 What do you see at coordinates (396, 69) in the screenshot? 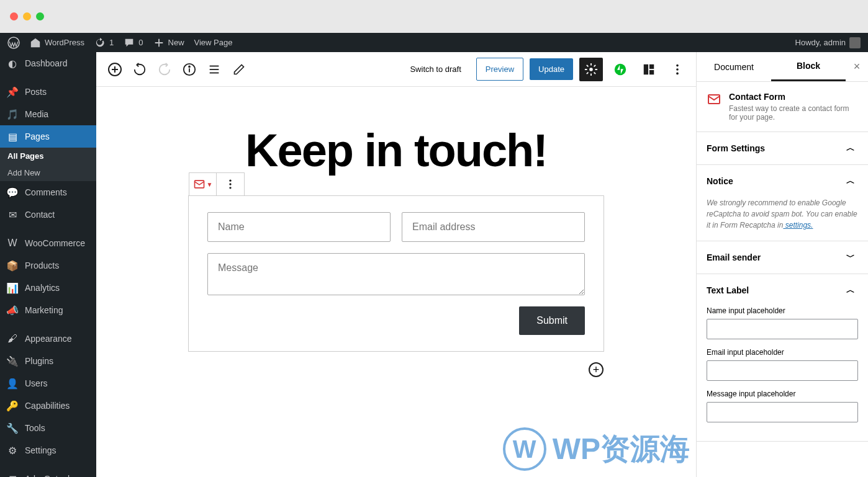
I see `editor-header: Switch to draft Preview Update` at bounding box center [396, 69].